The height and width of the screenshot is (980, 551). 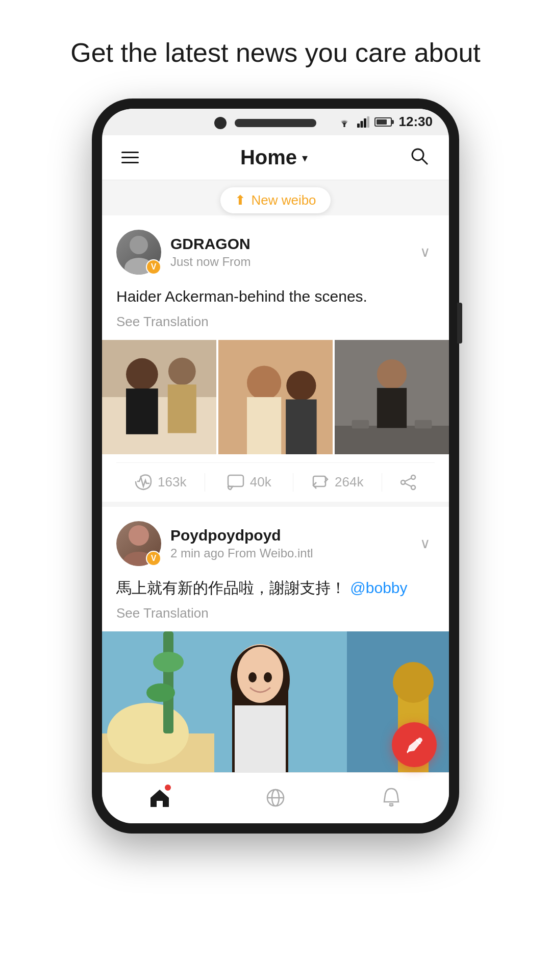 What do you see at coordinates (276, 322) in the screenshot?
I see `post-1-see-translation: See Translation` at bounding box center [276, 322].